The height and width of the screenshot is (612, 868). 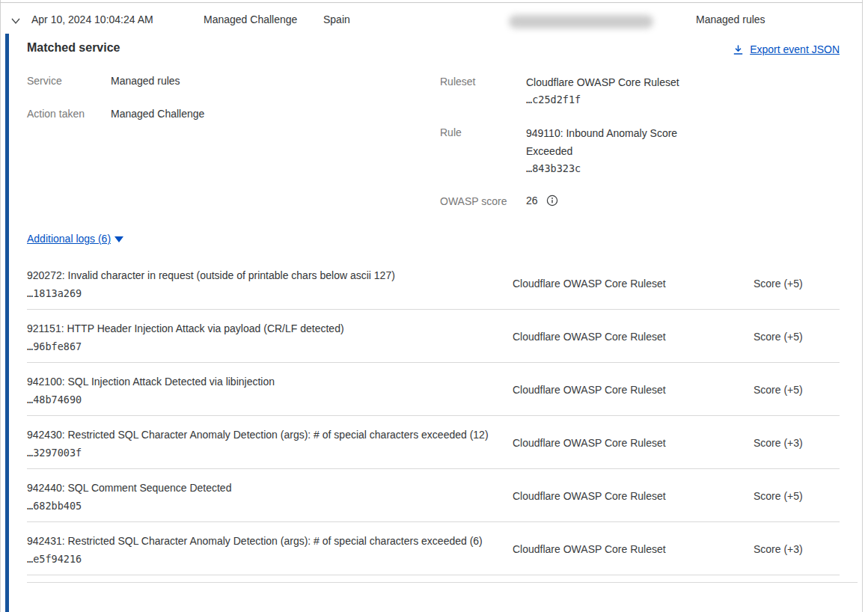 I want to click on next-row-border, so click(x=442, y=582).